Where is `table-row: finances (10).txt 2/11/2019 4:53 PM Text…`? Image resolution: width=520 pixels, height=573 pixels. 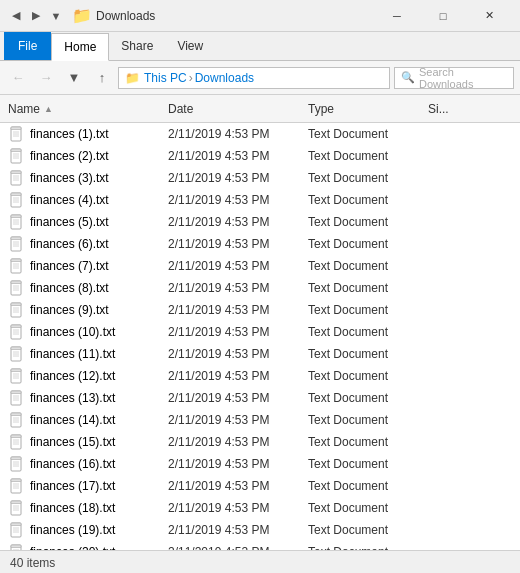 table-row: finances (10).txt 2/11/2019 4:53 PM Text… is located at coordinates (260, 332).